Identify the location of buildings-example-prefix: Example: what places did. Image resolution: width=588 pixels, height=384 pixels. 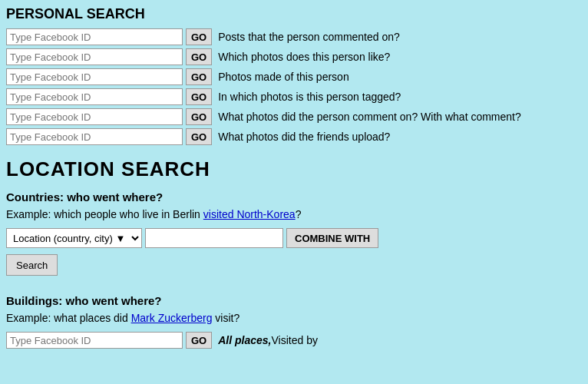
(69, 318).